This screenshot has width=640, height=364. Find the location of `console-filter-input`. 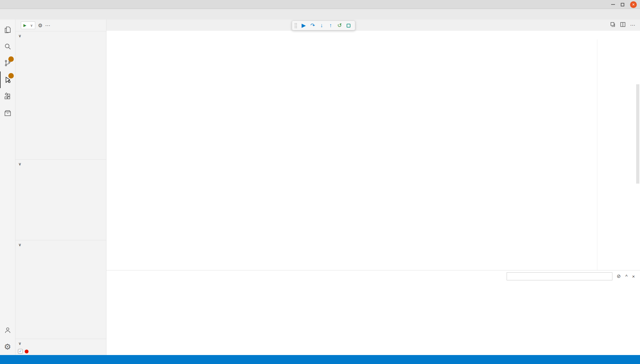

console-filter-input is located at coordinates (560, 276).